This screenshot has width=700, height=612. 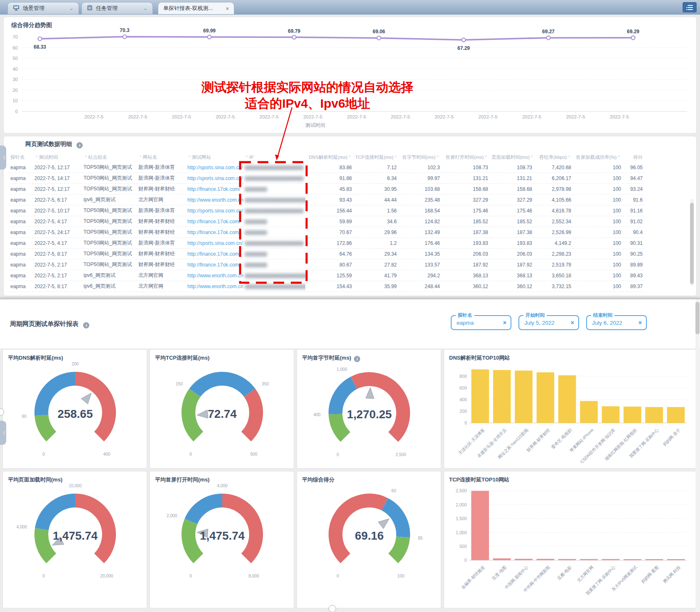 What do you see at coordinates (598, 157) in the screenshot?
I see `column-header: 首屏加载成功率(%)^` at bounding box center [598, 157].